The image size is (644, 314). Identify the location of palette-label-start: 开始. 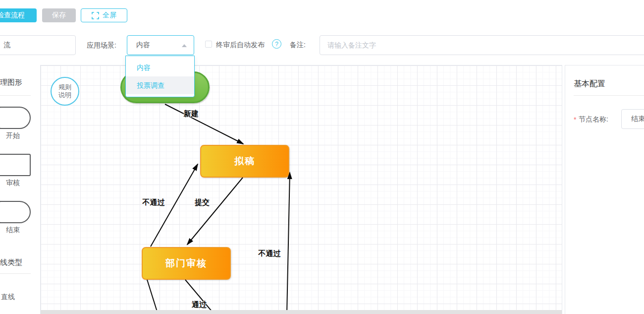
(13, 136).